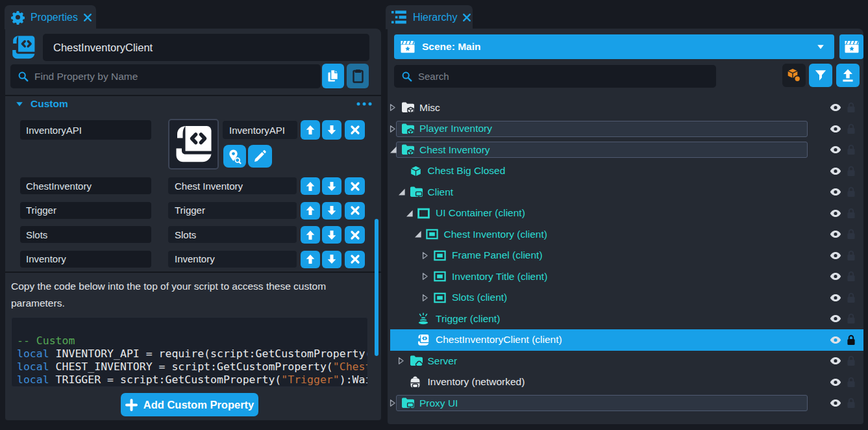 Image resolution: width=868 pixels, height=430 pixels. Describe the element at coordinates (626, 382) in the screenshot. I see `hierarchy-row-inventory-networked: Inventory (networked)` at that location.